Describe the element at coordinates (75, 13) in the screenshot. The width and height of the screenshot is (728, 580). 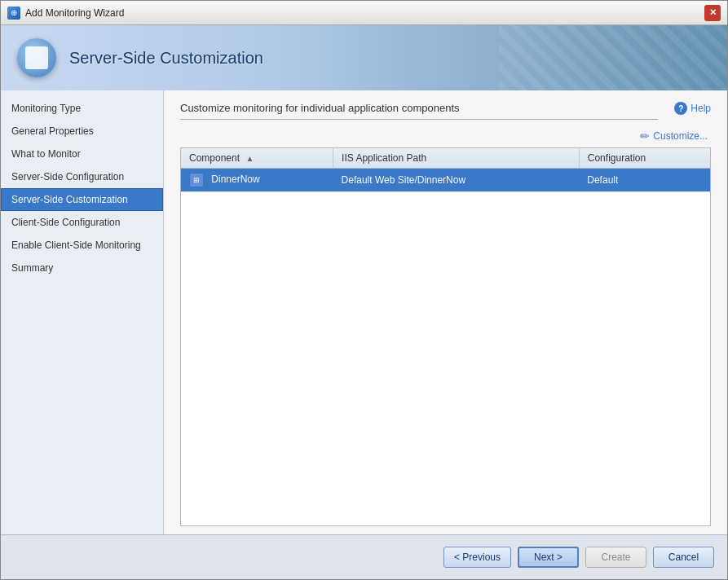
I see `window-title: Add Monitoring Wizard` at that location.